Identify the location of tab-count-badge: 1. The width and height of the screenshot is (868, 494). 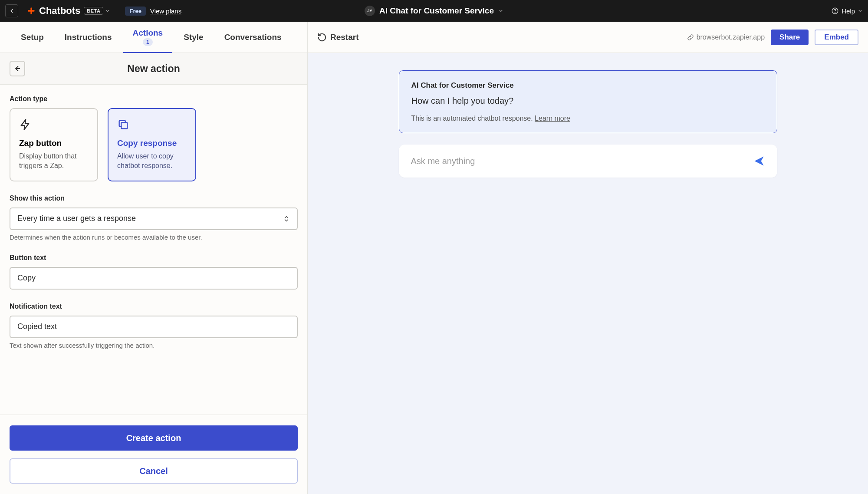
(148, 42).